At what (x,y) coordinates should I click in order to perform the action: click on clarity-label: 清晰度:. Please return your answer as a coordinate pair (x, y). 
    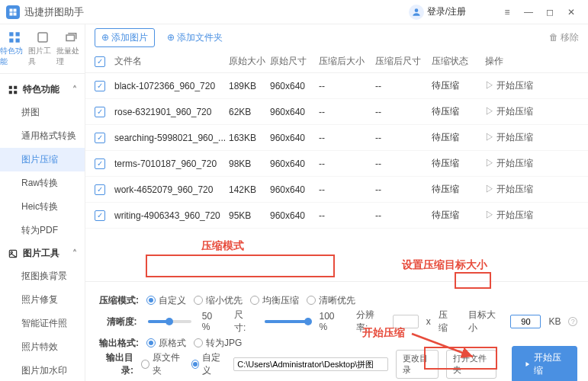
    Looking at the image, I should click on (117, 322).